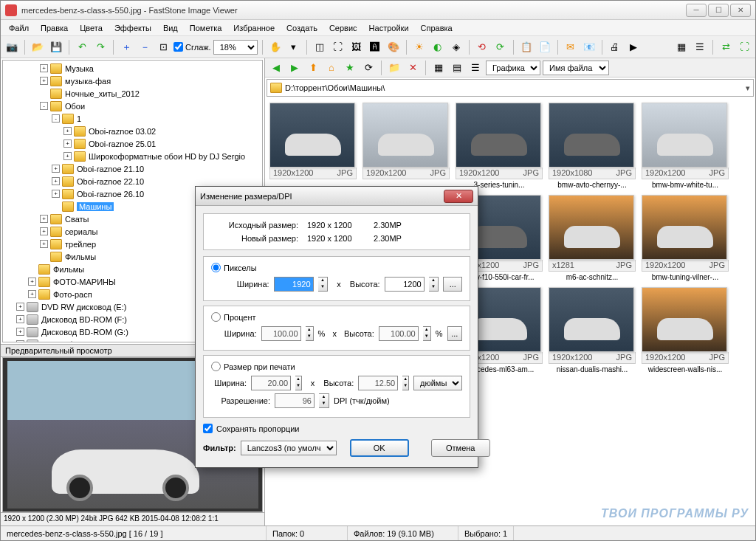 The width and height of the screenshot is (756, 541). What do you see at coordinates (456, 47) in the screenshot?
I see `sharpen-icon: ◈` at bounding box center [456, 47].